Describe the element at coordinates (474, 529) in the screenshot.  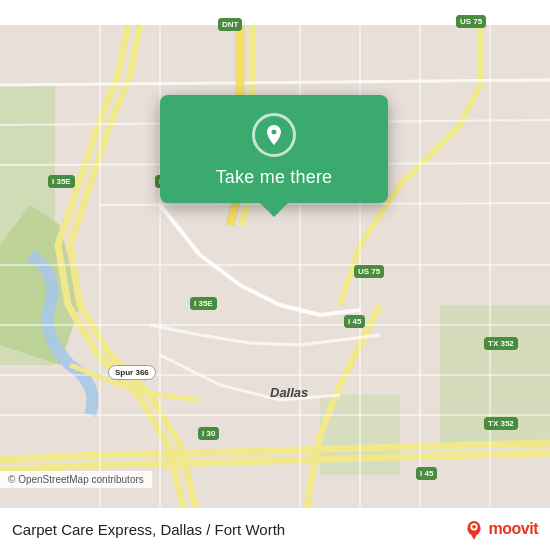
I see `moovit-pin-icon` at that location.